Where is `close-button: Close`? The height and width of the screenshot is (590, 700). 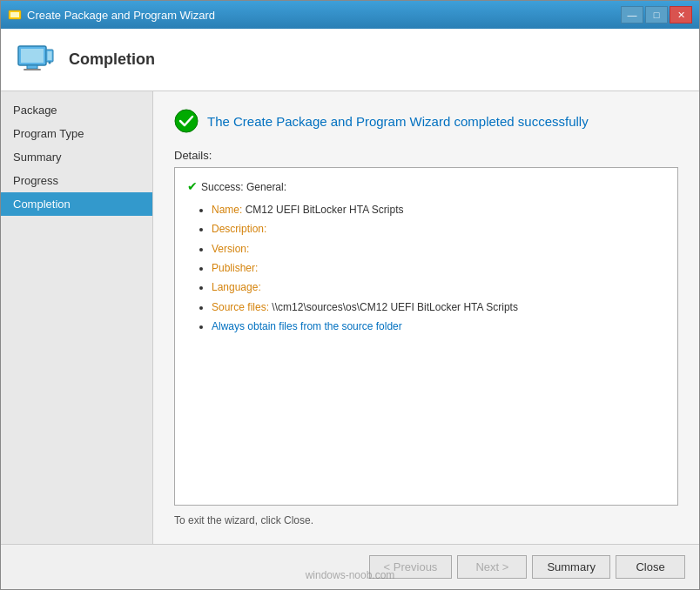 close-button: Close is located at coordinates (650, 567).